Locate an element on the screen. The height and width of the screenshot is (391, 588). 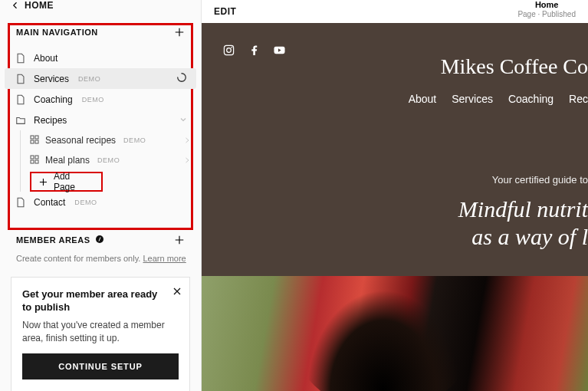
site-title: Mikes Coffee Co is located at coordinates (406, 67).